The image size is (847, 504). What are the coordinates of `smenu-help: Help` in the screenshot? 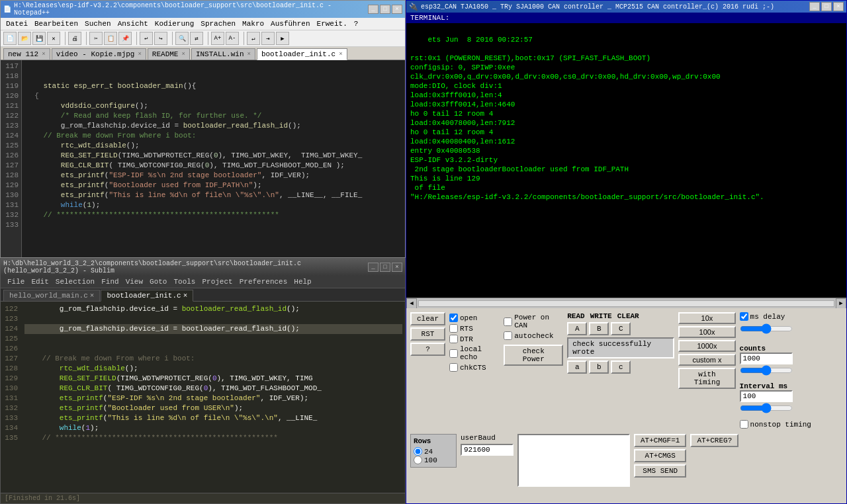 It's located at (302, 282).